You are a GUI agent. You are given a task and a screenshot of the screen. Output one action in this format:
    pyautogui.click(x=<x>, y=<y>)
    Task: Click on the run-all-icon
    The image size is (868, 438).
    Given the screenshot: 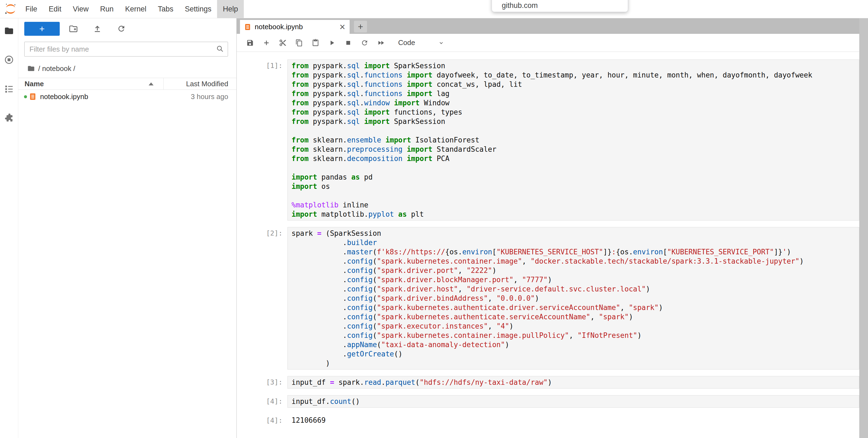 What is the action you would take?
    pyautogui.click(x=381, y=43)
    